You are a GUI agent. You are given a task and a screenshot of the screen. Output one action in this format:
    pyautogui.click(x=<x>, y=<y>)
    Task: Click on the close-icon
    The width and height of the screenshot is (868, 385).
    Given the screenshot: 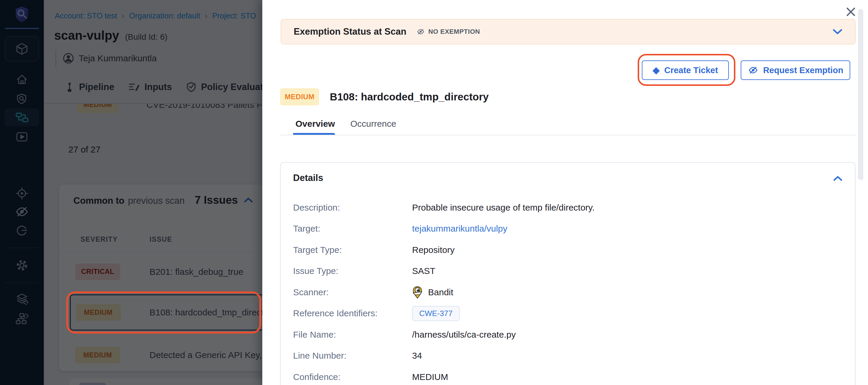 What is the action you would take?
    pyautogui.click(x=851, y=12)
    